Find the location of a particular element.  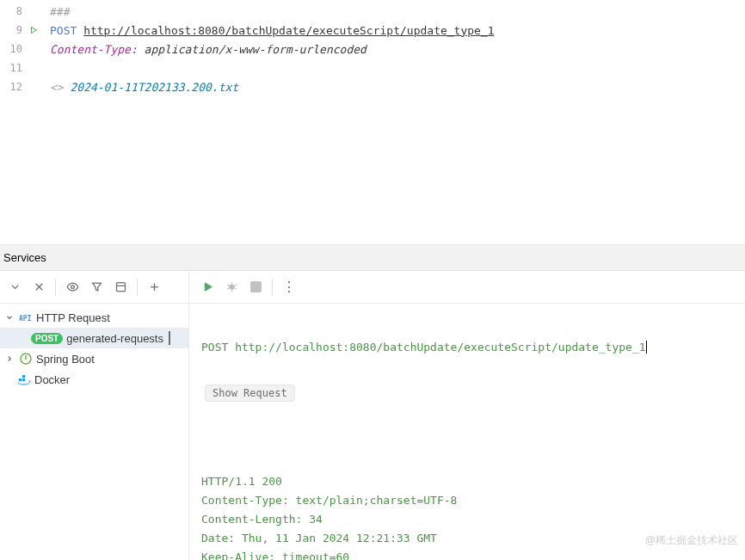

tree-label: Docker is located at coordinates (52, 380).